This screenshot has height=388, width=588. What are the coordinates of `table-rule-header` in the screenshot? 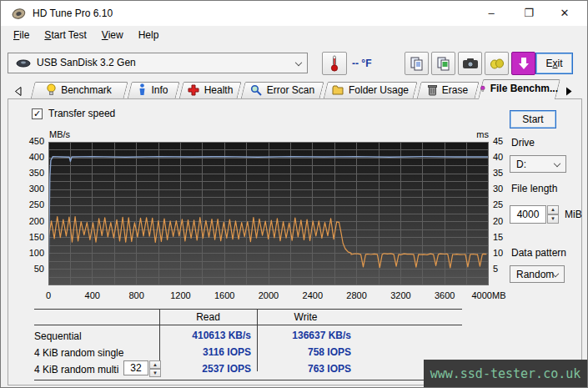 It's located at (249, 325).